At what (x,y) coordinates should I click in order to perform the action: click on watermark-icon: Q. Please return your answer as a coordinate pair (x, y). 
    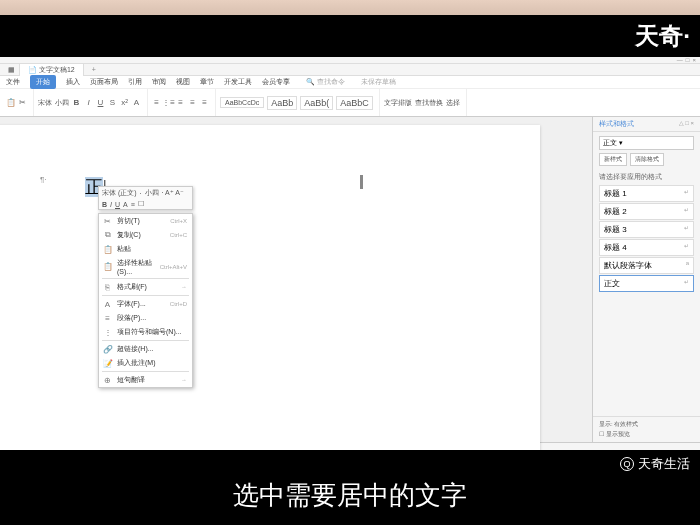
    Looking at the image, I should click on (627, 464).